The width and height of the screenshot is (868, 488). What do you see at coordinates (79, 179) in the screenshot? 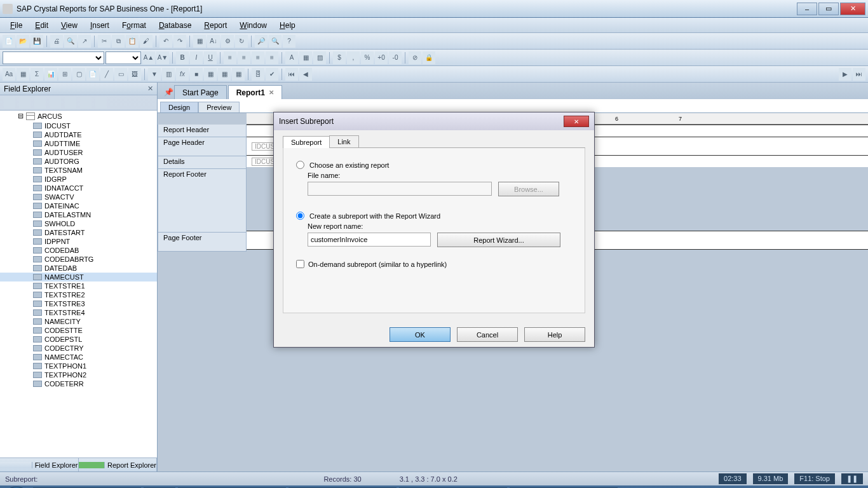
I see `tree-field-idgrp: IDGRP` at bounding box center [79, 179].